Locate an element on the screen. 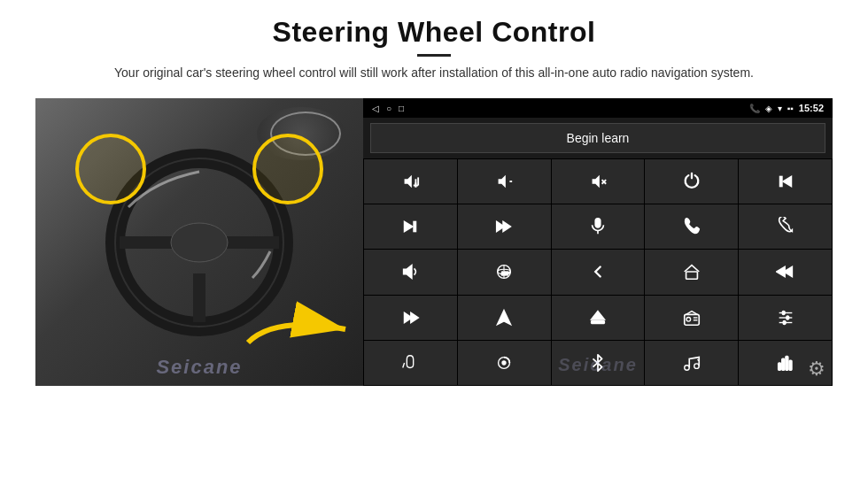 This screenshot has height=485, width=868. fast-fwd2-button is located at coordinates (411, 318).